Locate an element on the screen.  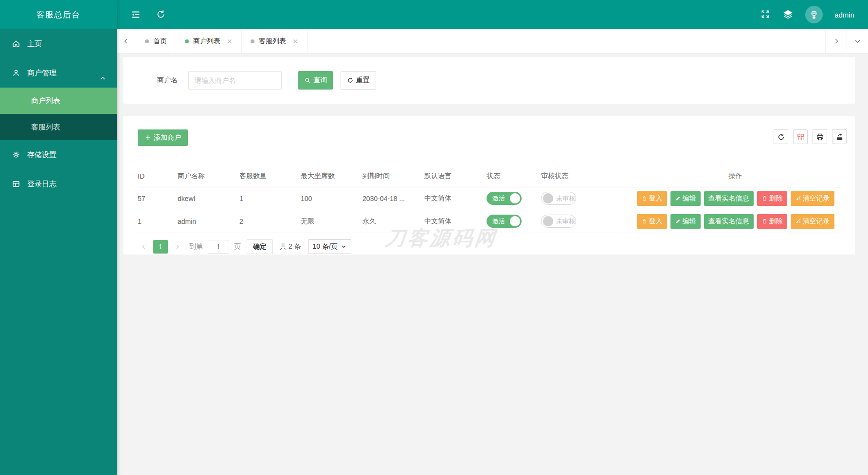
reset-button: 重置 is located at coordinates (358, 80).